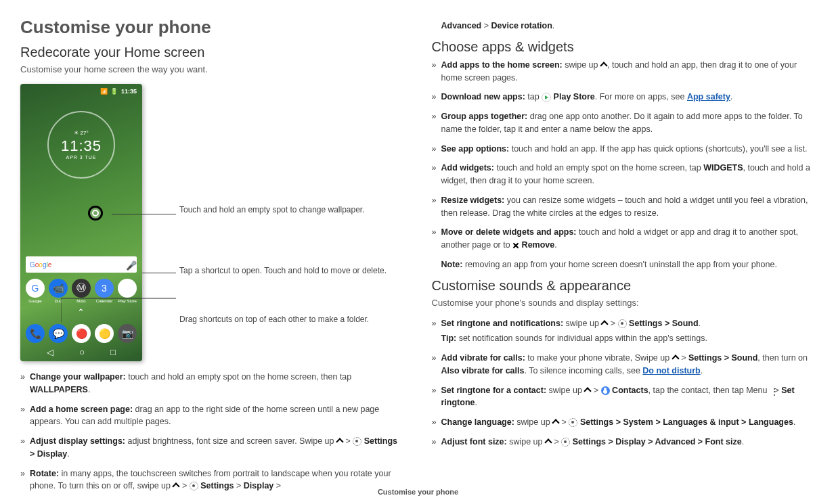 This screenshot has width=836, height=504. Describe the element at coordinates (213, 416) in the screenshot. I see `bullet-add-page: Add a home screen page: drag an app to t…` at that location.